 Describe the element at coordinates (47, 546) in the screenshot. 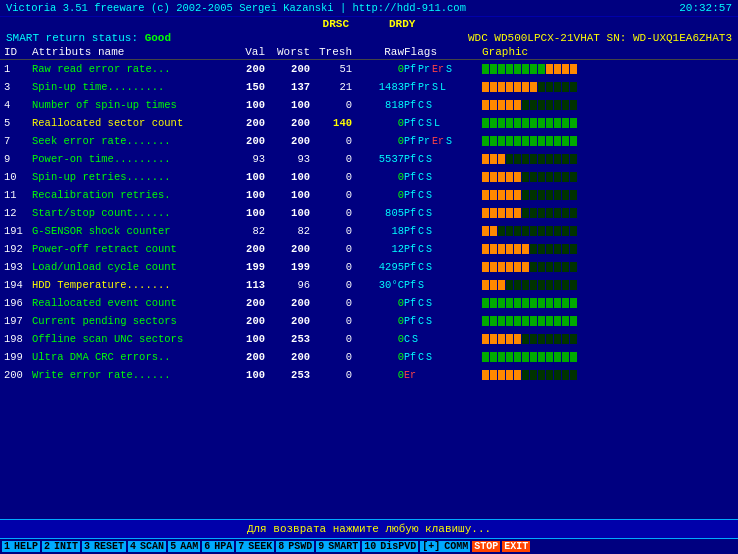

I see `btn-num: 2` at that location.